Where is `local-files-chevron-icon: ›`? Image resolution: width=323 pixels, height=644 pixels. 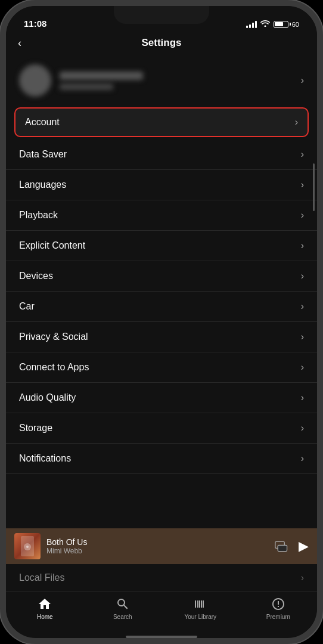 local-files-chevron-icon: › is located at coordinates (303, 578).